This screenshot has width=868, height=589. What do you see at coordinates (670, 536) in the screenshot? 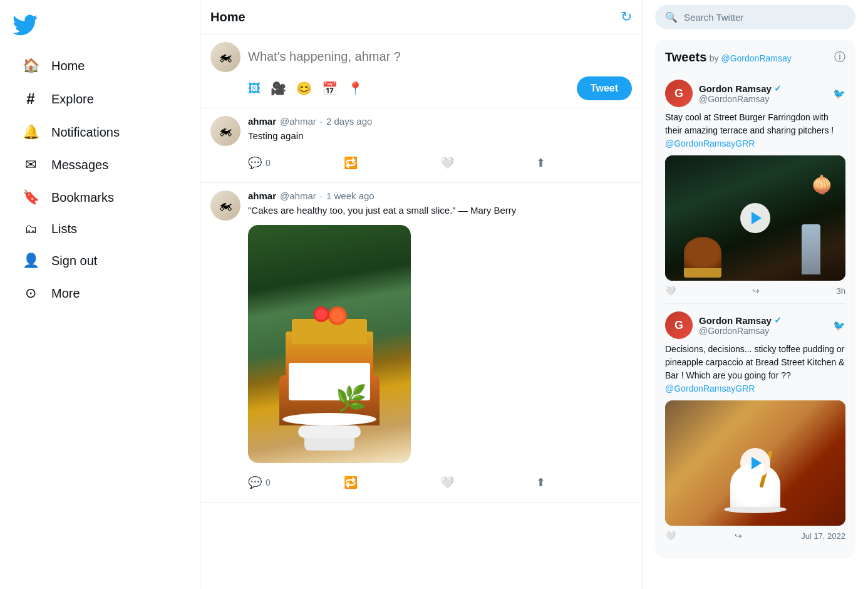
I see `sidebar-like-2: 🤍` at bounding box center [670, 536].